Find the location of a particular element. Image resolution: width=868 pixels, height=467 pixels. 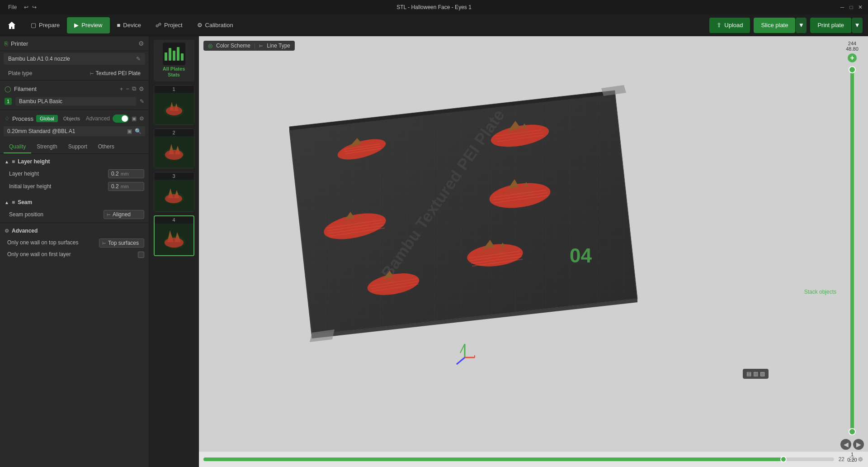

slider-bottom-value: 1 0.20 is located at coordinates (852, 457).